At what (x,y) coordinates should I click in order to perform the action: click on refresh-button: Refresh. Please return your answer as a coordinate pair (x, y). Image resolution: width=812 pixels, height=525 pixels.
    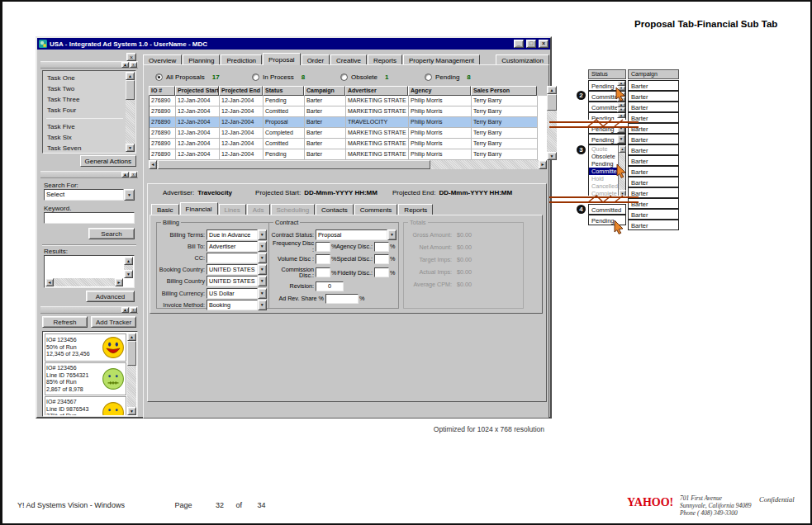
    Looking at the image, I should click on (64, 322).